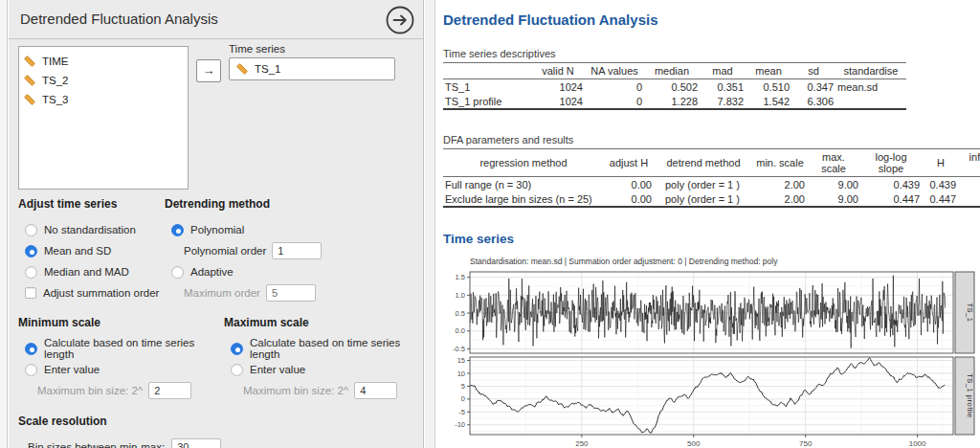  I want to click on section-minimum-scale: Minimum scale Calculate based on time se…, so click(120, 358).